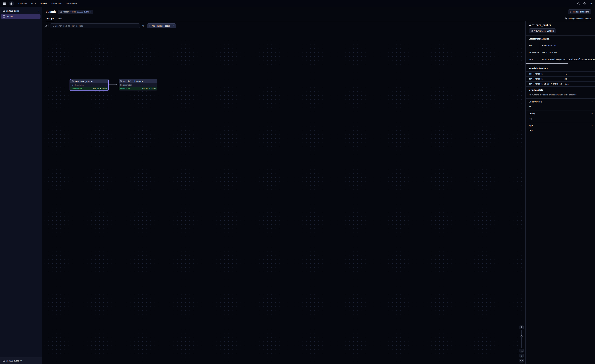 The width and height of the screenshot is (595, 364). What do you see at coordinates (560, 90) in the screenshot?
I see `section-metadata-plots: Metadata plots ▾` at bounding box center [560, 90].